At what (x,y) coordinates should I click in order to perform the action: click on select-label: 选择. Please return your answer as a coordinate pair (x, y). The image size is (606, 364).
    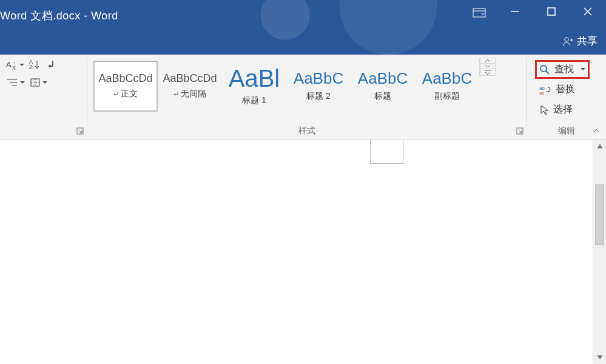
    Looking at the image, I should click on (563, 109).